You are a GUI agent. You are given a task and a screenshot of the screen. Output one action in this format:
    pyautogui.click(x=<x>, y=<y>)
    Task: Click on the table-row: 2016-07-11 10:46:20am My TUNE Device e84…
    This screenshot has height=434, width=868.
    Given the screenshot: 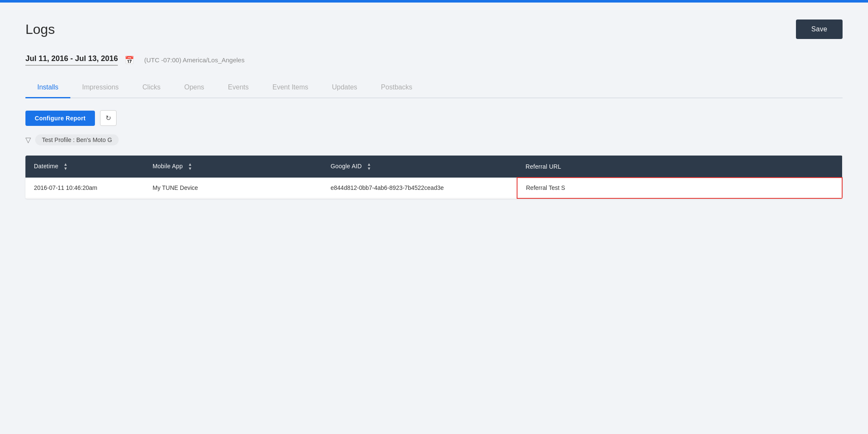 What is the action you would take?
    pyautogui.click(x=434, y=188)
    